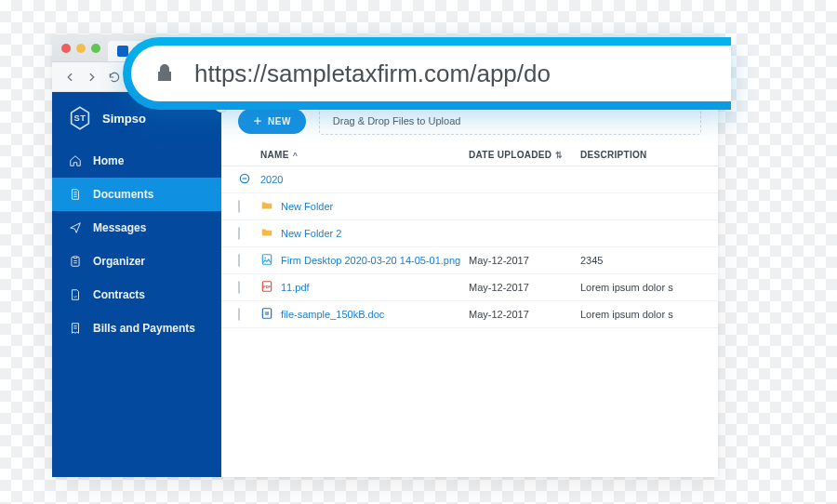  What do you see at coordinates (119, 228) in the screenshot?
I see `sidebar-item-label: Messages` at bounding box center [119, 228].